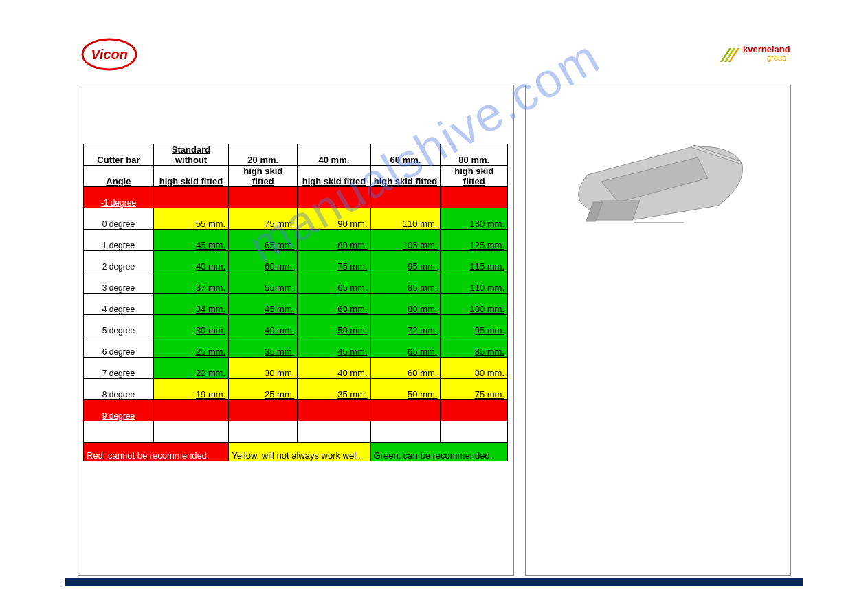 This screenshot has height=614, width=868. Describe the element at coordinates (296, 155) in the screenshot. I see `table-header-1: Cutter bar Standard without 20 mm. 40 mm…` at that location.